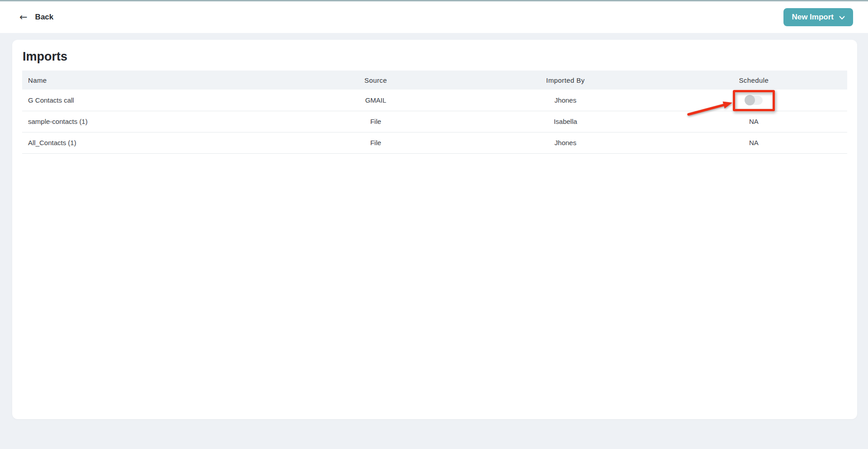  I want to click on table-row: G Contacts call GMAIL Jhones, so click(435, 100).